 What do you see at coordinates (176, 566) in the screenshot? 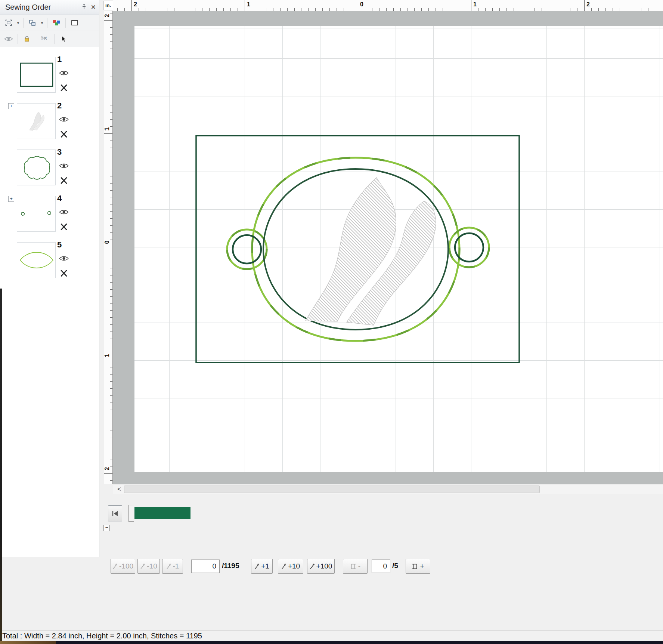
I see `button-label: -1` at bounding box center [176, 566].